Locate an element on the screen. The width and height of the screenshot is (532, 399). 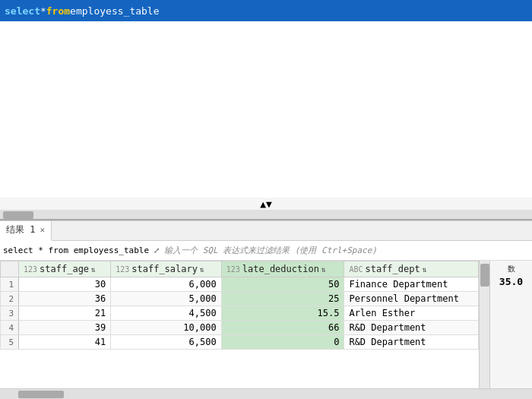
editor-scrollbar-thumb is located at coordinates (18, 215).